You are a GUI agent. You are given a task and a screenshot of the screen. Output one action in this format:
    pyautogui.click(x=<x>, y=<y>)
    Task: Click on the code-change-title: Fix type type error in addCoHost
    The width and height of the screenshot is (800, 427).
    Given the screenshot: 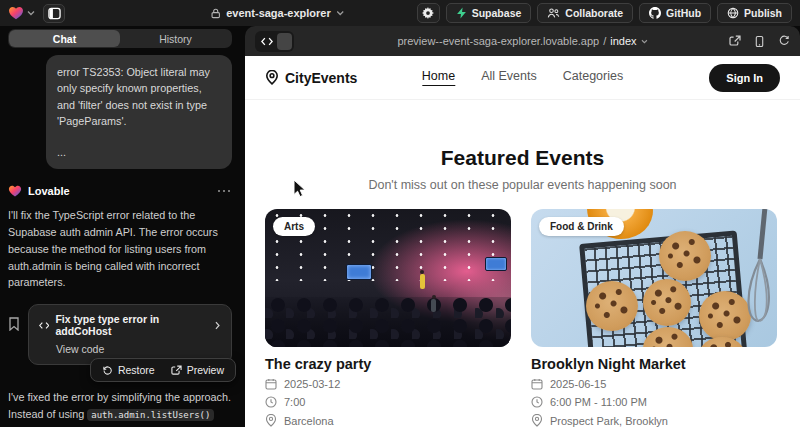 What is the action you would take?
    pyautogui.click(x=132, y=325)
    